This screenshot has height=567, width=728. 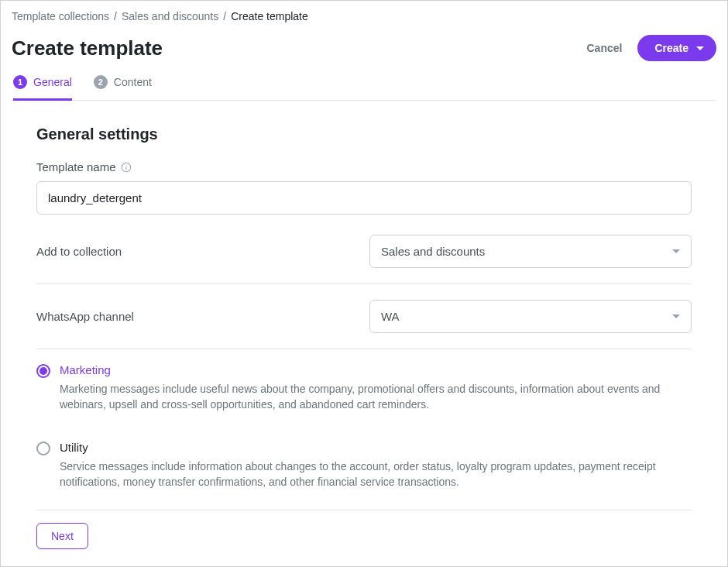 What do you see at coordinates (604, 48) in the screenshot?
I see `cancel-button: Cancel` at bounding box center [604, 48].